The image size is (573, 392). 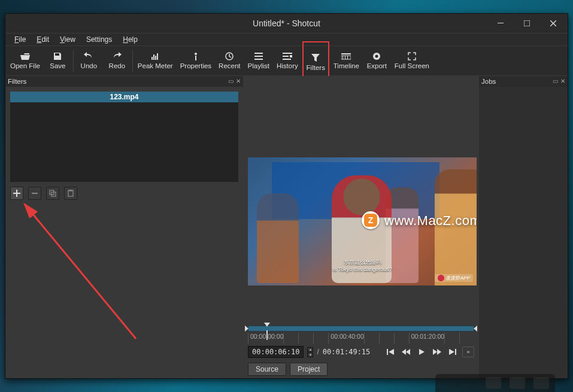 What do you see at coordinates (523, 227) in the screenshot?
I see `jobs-panel: Jobs ▭ ✕` at bounding box center [523, 227].